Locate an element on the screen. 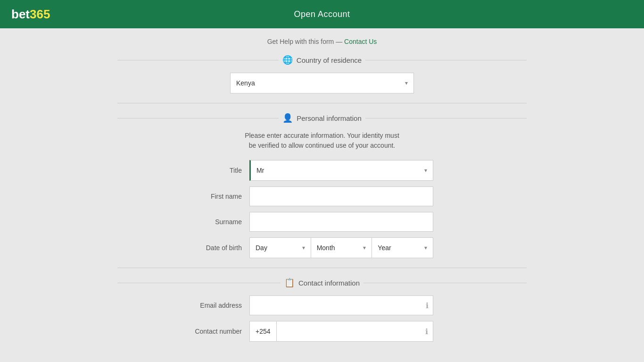 Image resolution: width=644 pixels, height=362 pixels. phone-control: +254 ℹ is located at coordinates (341, 331).